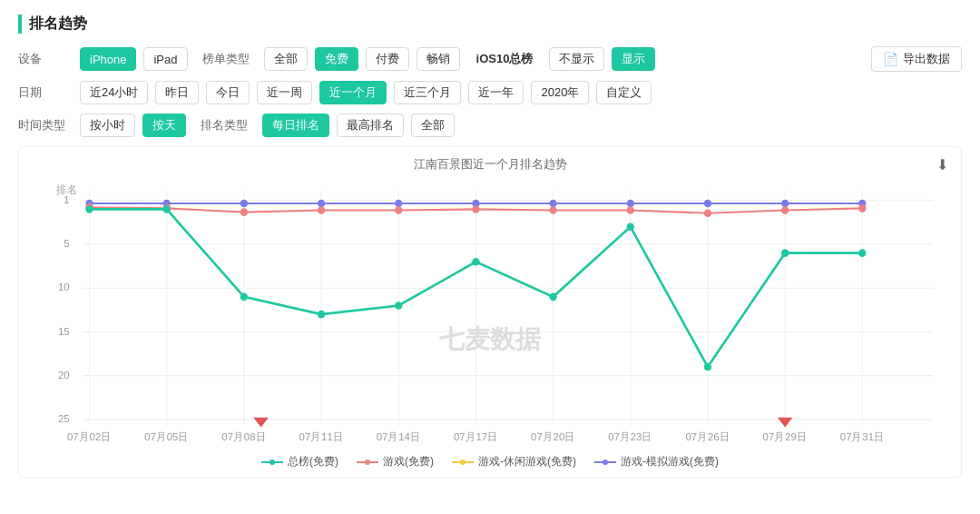 Image resolution: width=980 pixels, height=514 pixels. Describe the element at coordinates (89, 436) in the screenshot. I see `svg-text: 07月02日` at that location.